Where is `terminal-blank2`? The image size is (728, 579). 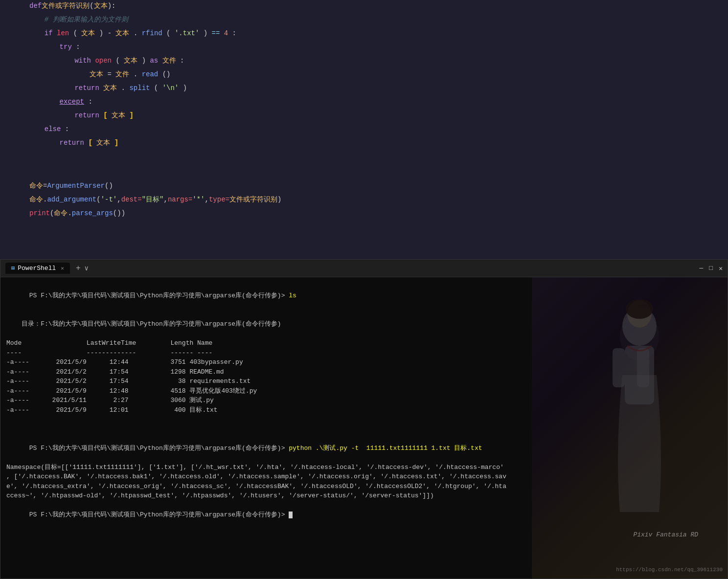
terminal-blank2 is located at coordinates (364, 334).